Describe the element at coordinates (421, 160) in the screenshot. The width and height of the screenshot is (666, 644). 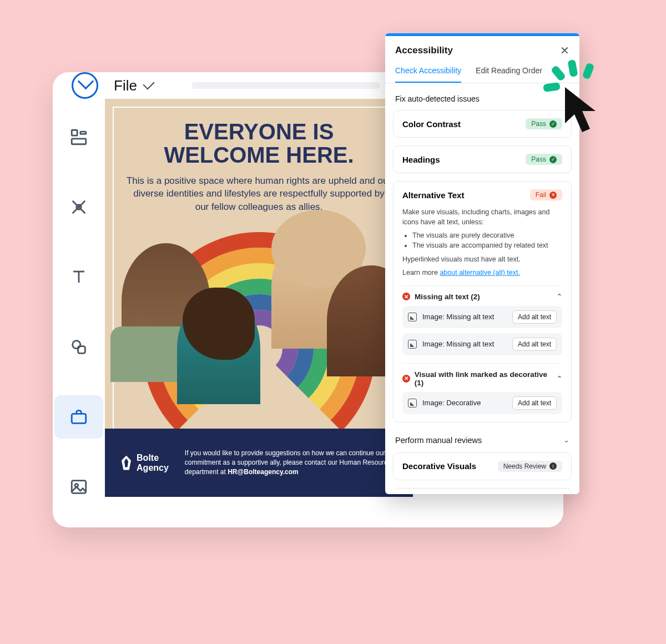
I see `check-name: Headings` at that location.